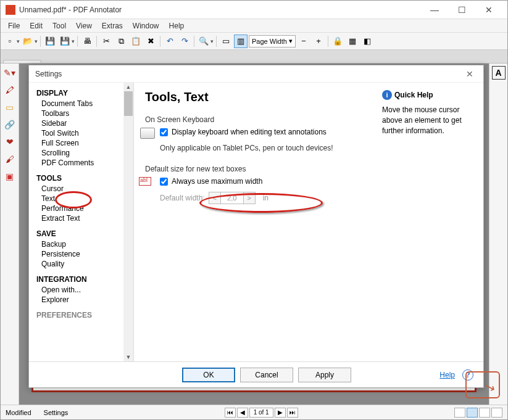  I want to click on nav-group-integration: INTEGRATION, so click(85, 279).